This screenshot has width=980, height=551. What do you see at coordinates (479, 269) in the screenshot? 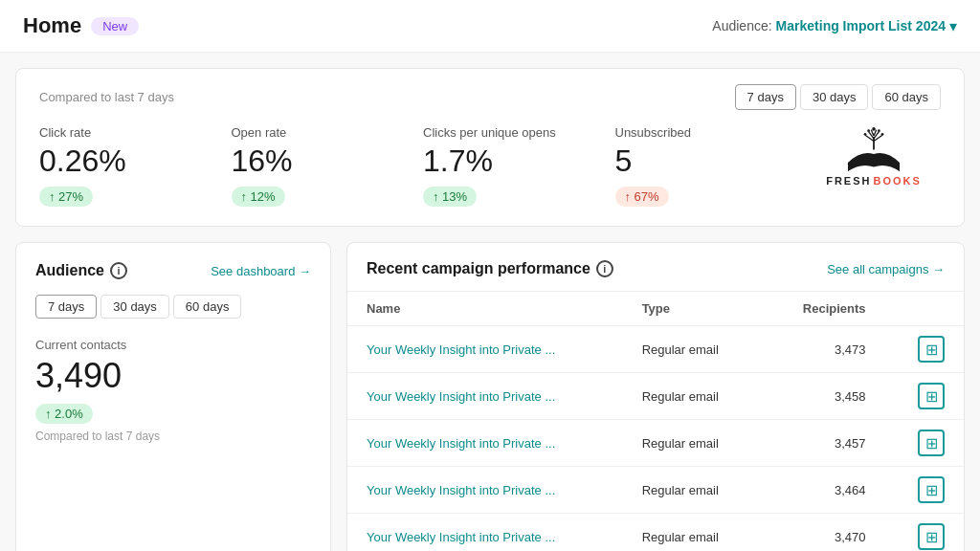
I see `campaign-title-text: Recent campaign performance` at bounding box center [479, 269].